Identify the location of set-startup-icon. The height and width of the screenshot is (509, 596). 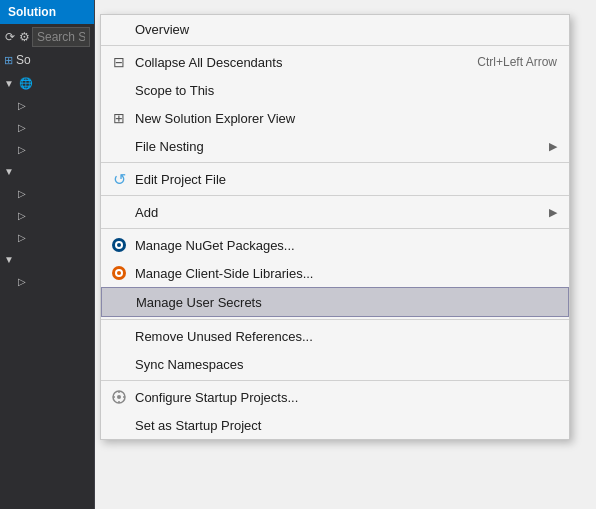
(119, 425).